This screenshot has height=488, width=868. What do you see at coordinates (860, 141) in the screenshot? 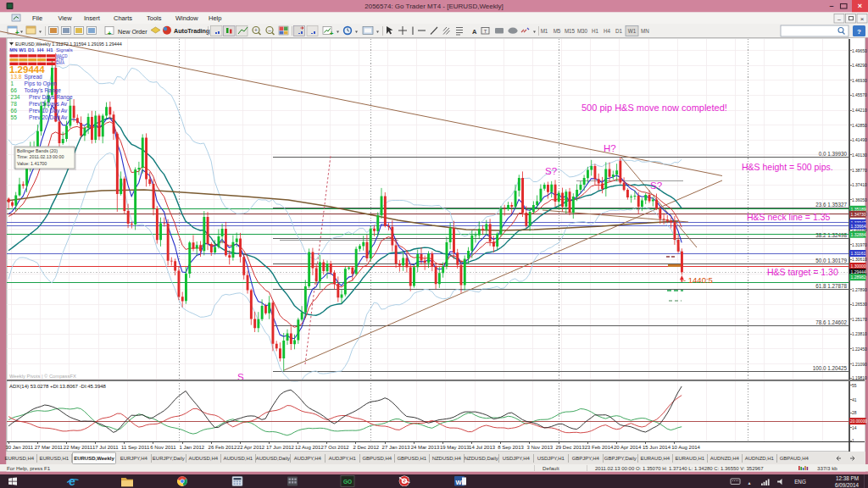
I see `svg-text: 1.41490` at bounding box center [860, 141].